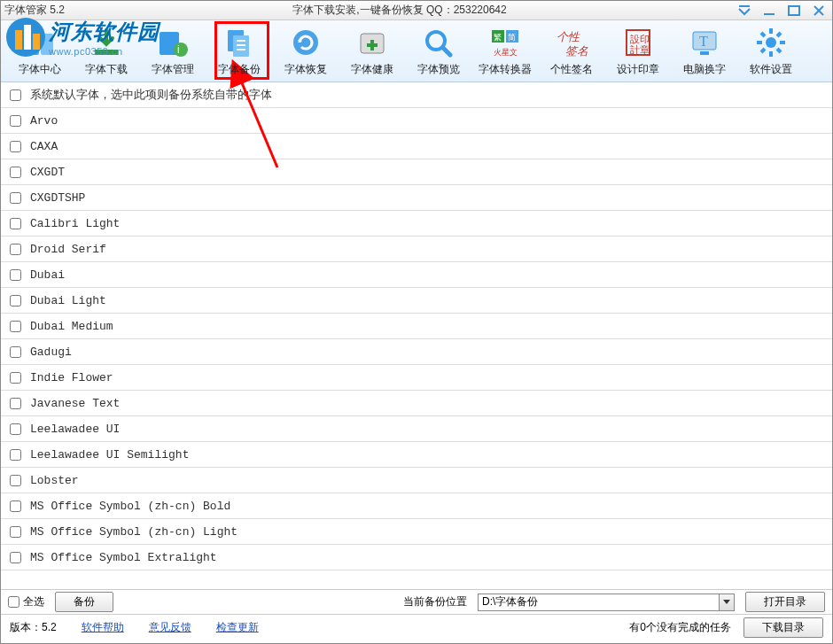 The height and width of the screenshot is (644, 833). What do you see at coordinates (416, 120) in the screenshot?
I see `font-row: Arvo` at bounding box center [416, 120].